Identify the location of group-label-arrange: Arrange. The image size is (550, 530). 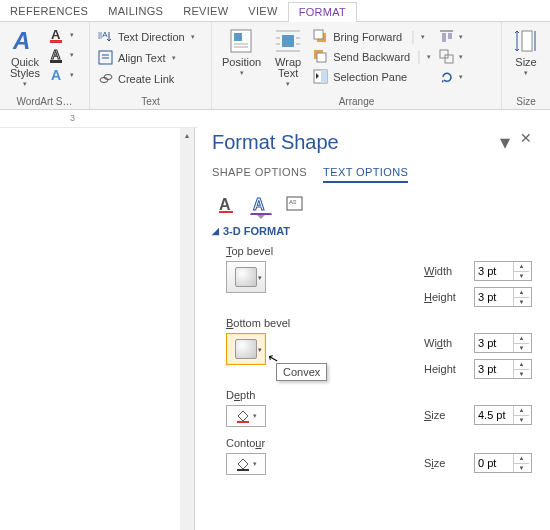
(356, 102).